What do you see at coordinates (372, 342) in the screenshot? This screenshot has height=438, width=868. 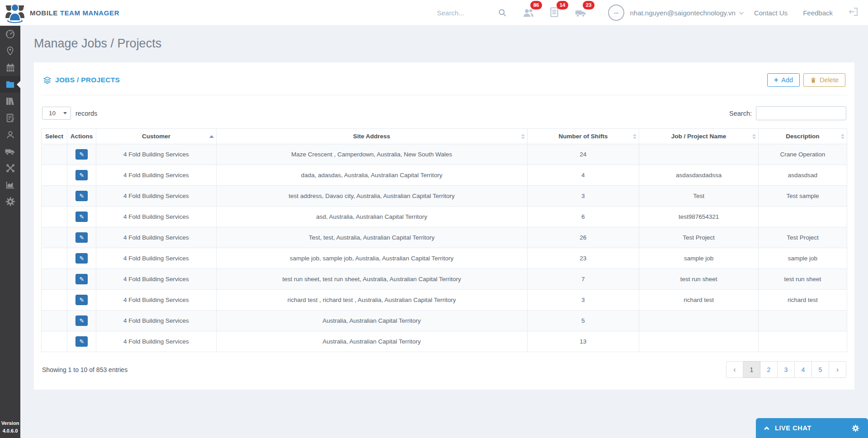 I see `site-address-cell: Australia, Australian Capital Territory` at bounding box center [372, 342].